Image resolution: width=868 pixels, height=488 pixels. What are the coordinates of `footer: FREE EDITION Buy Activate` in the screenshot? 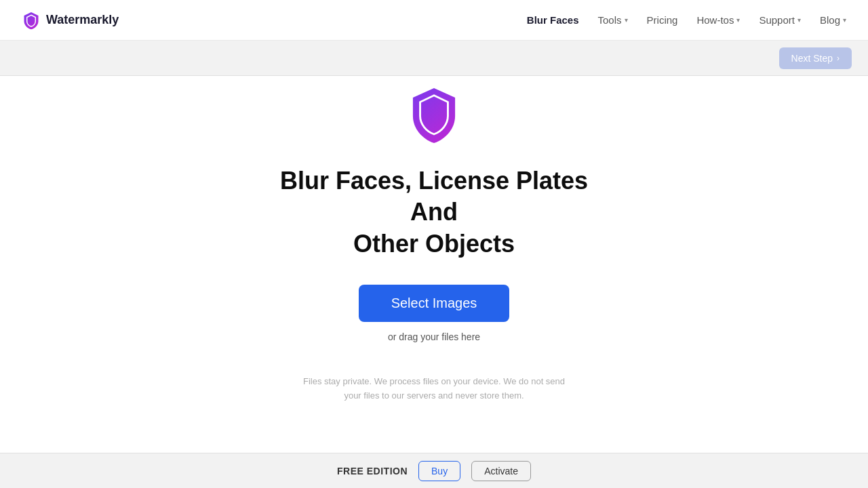 It's located at (434, 470).